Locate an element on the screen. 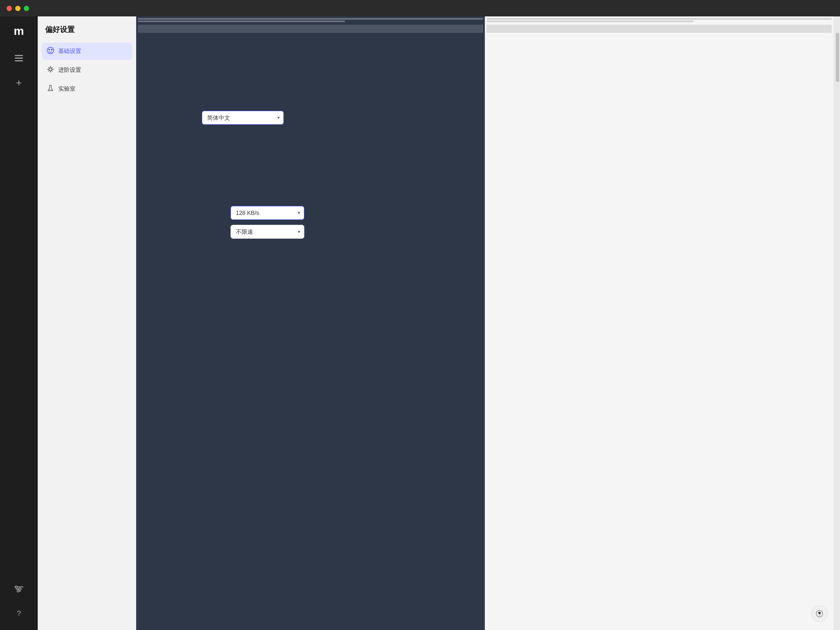 Image resolution: width=840 pixels, height=630 pixels. appearance-content: 自动 浅色 is located at coordinates (361, 81).